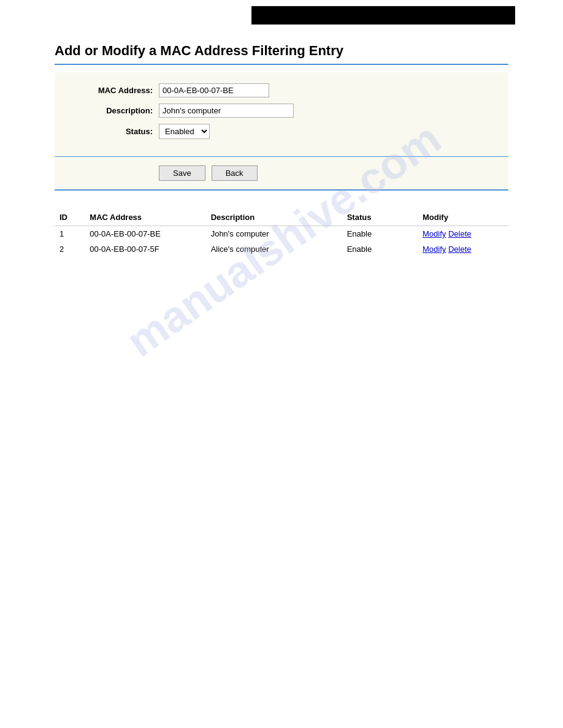 The image size is (563, 728). I want to click on cell-mac: 00-0A-EB-00-07-BE, so click(145, 234).